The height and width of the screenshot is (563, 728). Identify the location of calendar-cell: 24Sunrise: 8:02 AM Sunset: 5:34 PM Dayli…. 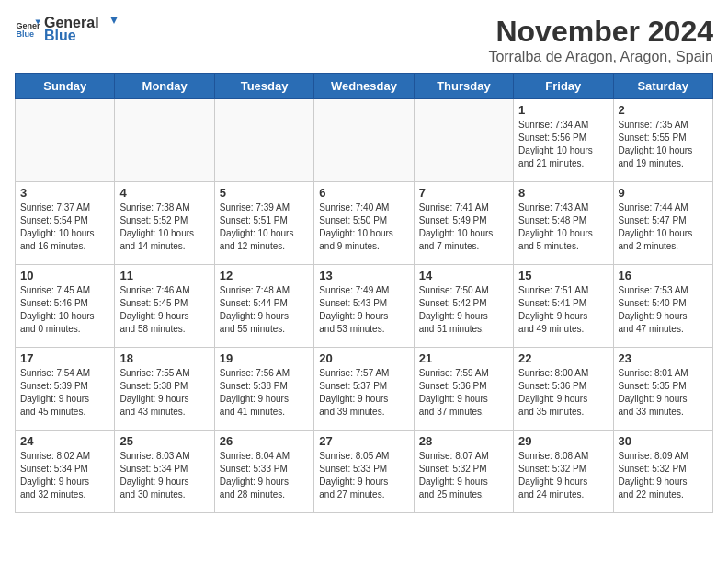
(65, 472).